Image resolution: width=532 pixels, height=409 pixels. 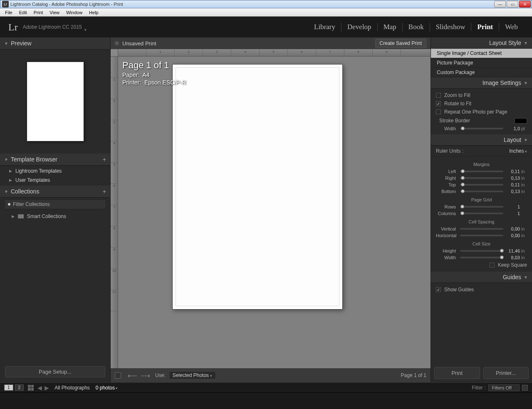 What do you see at coordinates (55, 102) in the screenshot?
I see `preview-thumbnail` at bounding box center [55, 102].